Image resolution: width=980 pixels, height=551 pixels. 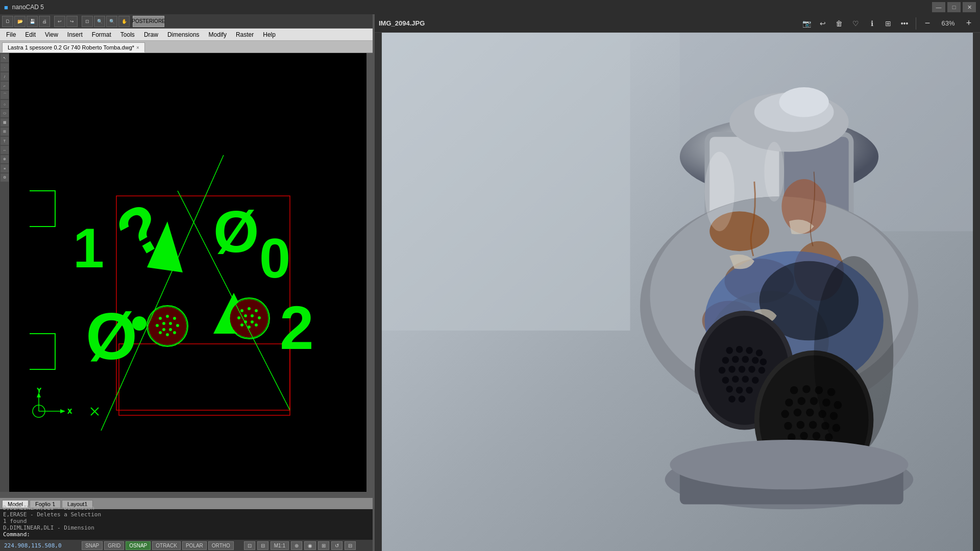 I want to click on info-icon: ℹ, so click(x=872, y=23).